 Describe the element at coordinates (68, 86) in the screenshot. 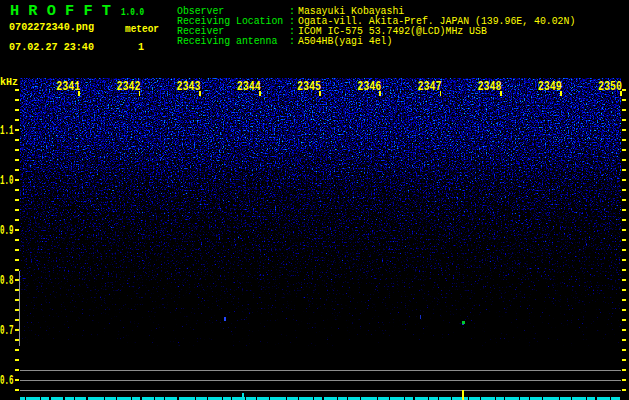

I see `svg-text: 2341` at that location.